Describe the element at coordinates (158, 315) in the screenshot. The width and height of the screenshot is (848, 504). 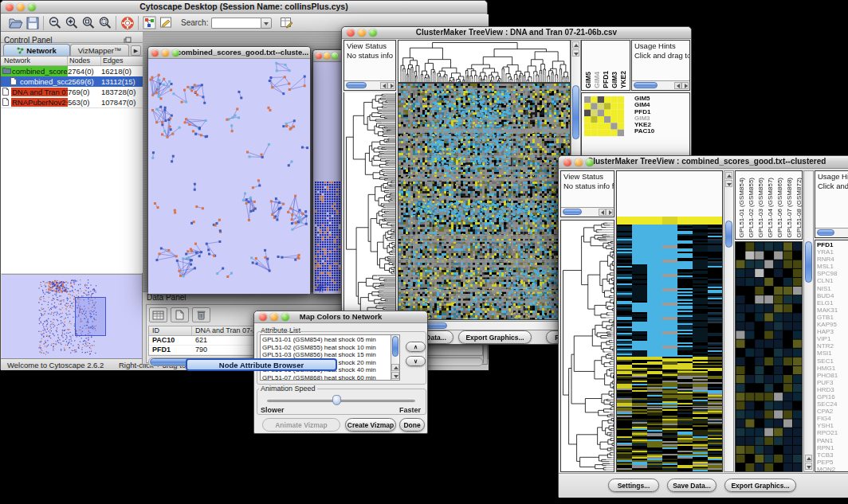
I see `table-mode-icon` at that location.